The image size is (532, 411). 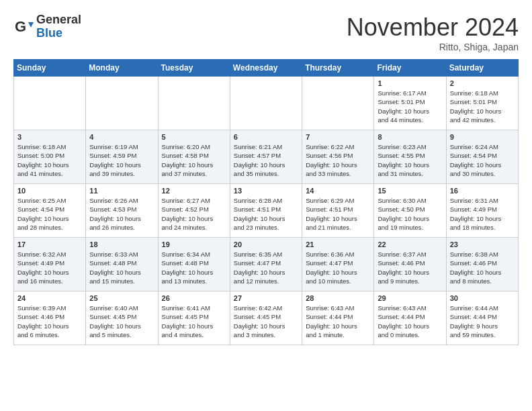 I want to click on calendar-cell: 28Sunrise: 6:43 AM Sunset: 4:44 PM Dayli…, so click(x=339, y=318).